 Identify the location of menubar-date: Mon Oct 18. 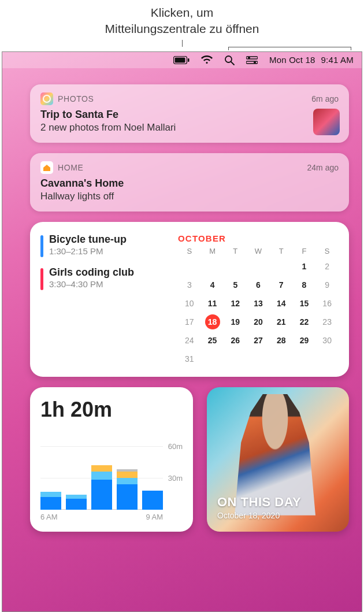
(292, 60).